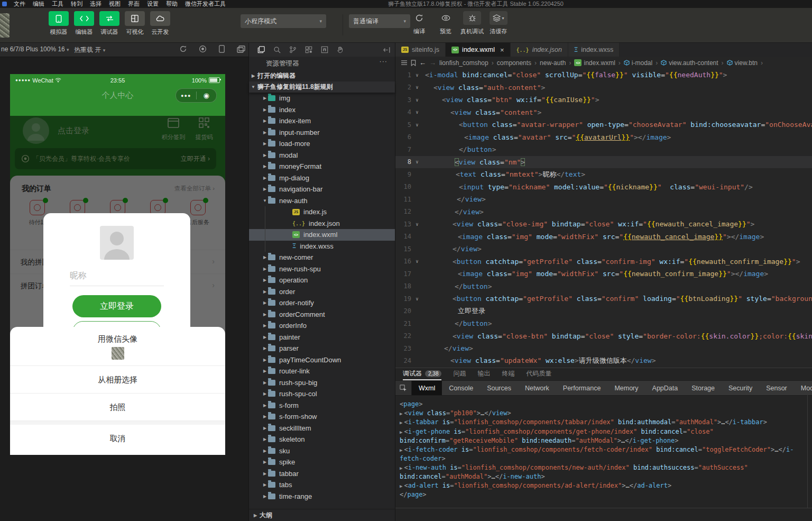 The image size is (812, 521). What do you see at coordinates (322, 246) in the screenshot?
I see `tree-file-index.wxss: ▶Ξindex.wxss` at bounding box center [322, 246].